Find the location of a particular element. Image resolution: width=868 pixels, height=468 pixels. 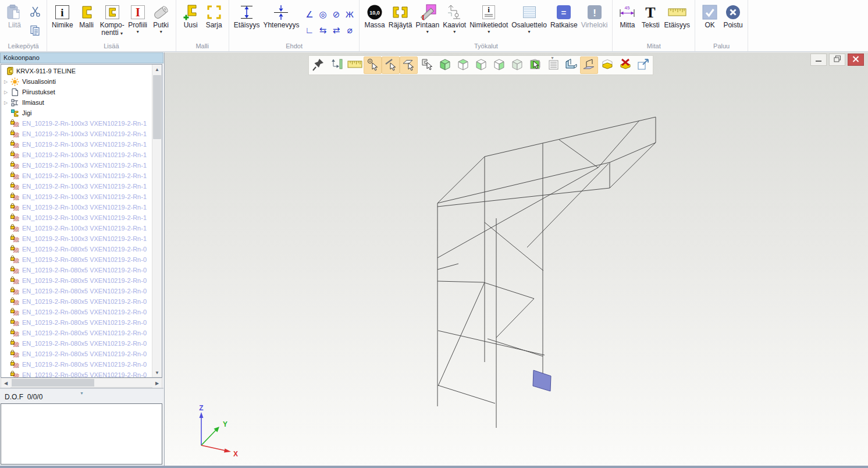

scroll-down-icon: ▼ is located at coordinates (157, 373).